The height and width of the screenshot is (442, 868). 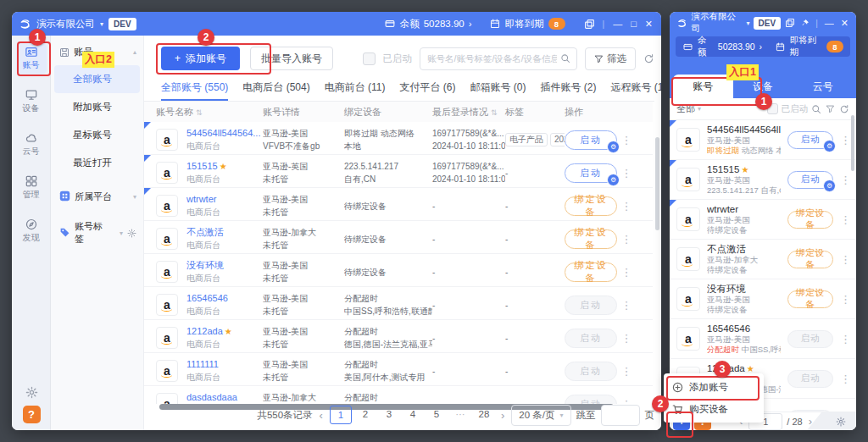 I want to click on col-name: 账号名称⇅, so click(x=209, y=112).